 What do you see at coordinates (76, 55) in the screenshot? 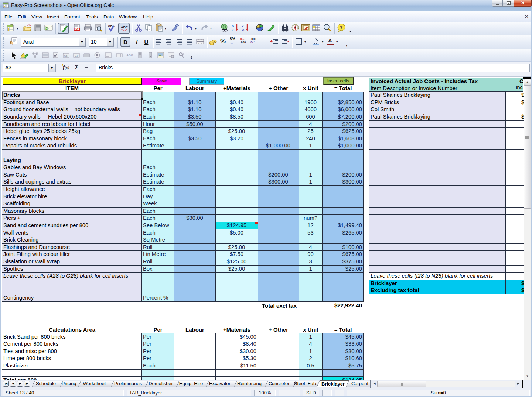
I see `svg-text: 0.b` at bounding box center [76, 55].